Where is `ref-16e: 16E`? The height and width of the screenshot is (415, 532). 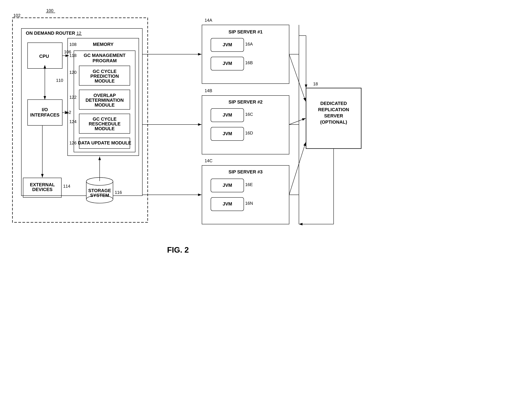 ref-16e: 16E is located at coordinates (249, 185).